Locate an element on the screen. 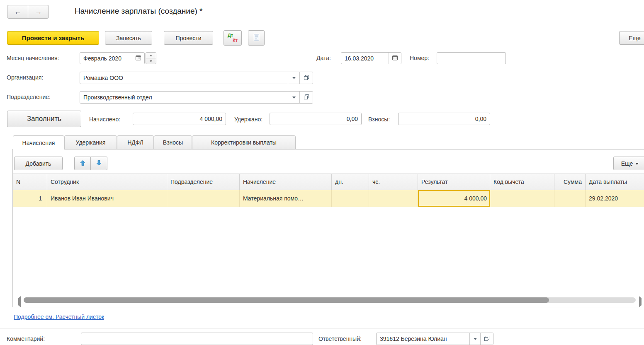 The image size is (644, 345). month-field: Февраль 2020 is located at coordinates (112, 58).